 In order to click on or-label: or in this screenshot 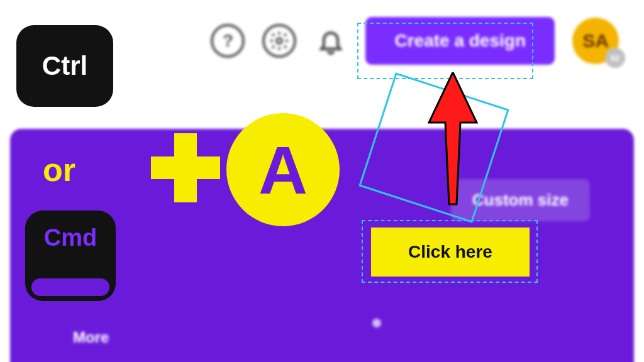, I will do `click(59, 170)`.